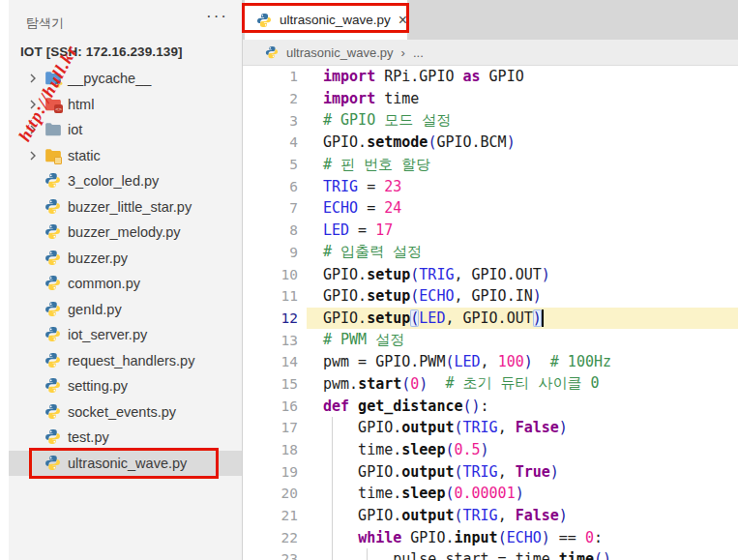 The image size is (738, 560). I want to click on tree-item-__pycache__: __pycache__, so click(126, 79).